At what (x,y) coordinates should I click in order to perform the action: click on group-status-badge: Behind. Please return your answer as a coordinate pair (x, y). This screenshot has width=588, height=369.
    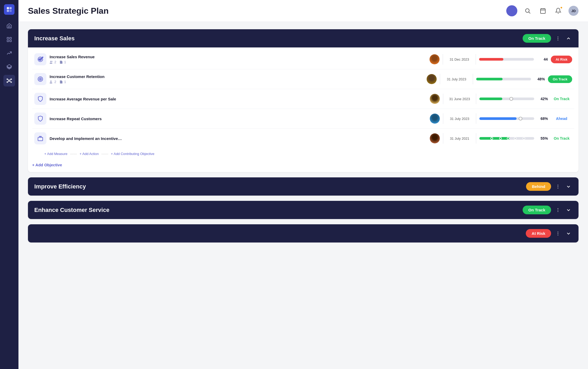
    Looking at the image, I should click on (538, 187).